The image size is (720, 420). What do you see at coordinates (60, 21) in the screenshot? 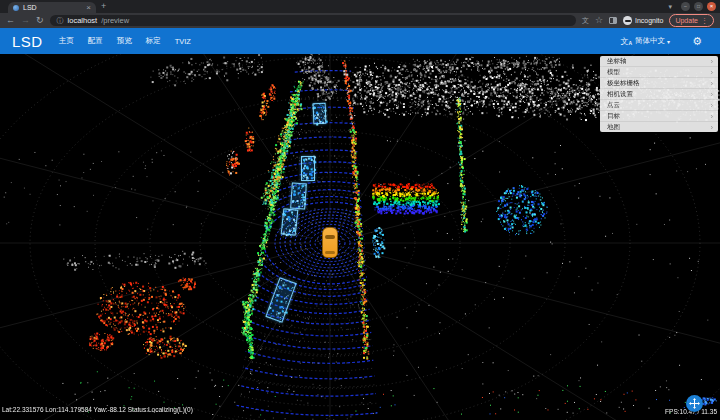
I see `site-info-icon: ⓘ` at bounding box center [60, 21].